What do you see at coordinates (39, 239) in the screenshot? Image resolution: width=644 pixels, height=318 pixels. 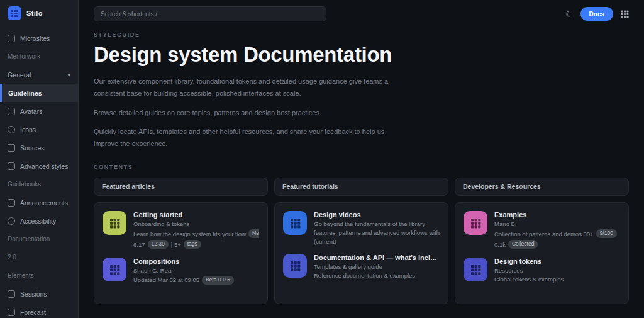 I see `sidebar-item-documentation: Documentation` at bounding box center [39, 239].